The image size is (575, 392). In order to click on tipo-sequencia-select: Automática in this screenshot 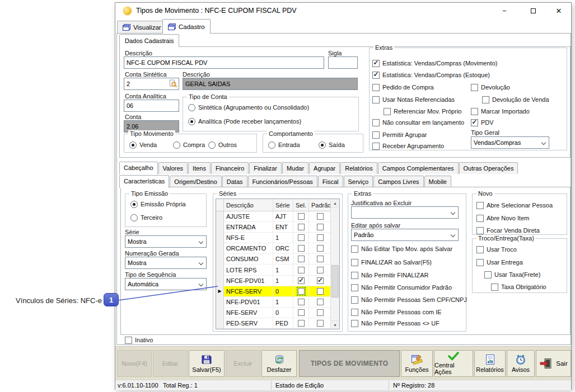, I will do `click(166, 284)`.